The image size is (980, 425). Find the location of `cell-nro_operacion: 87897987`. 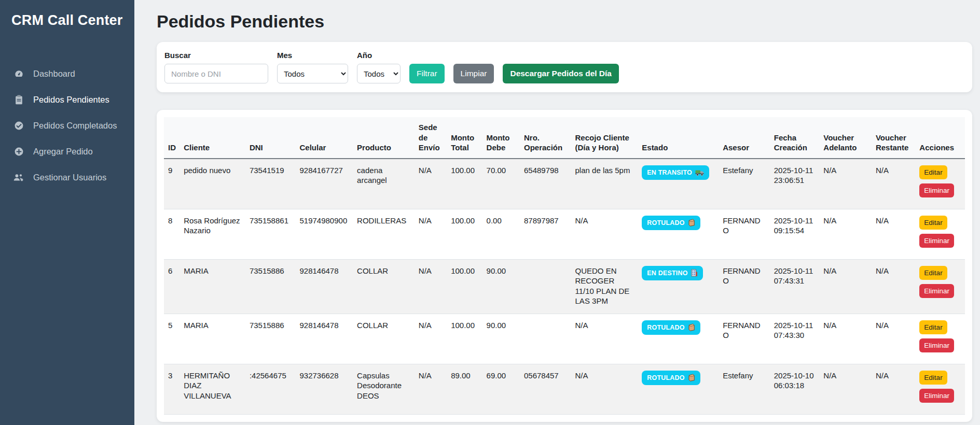

cell-nro_operacion: 87897987 is located at coordinates (546, 234).